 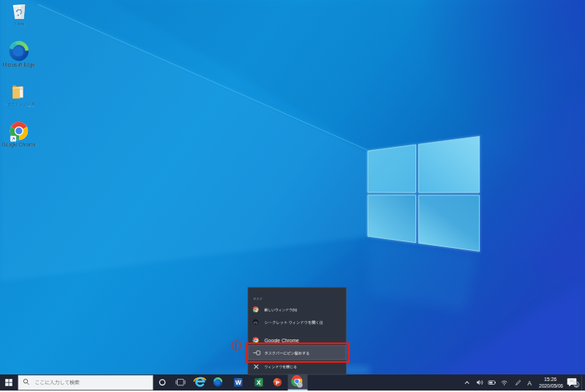 I want to click on svg-text: P, so click(x=278, y=383).